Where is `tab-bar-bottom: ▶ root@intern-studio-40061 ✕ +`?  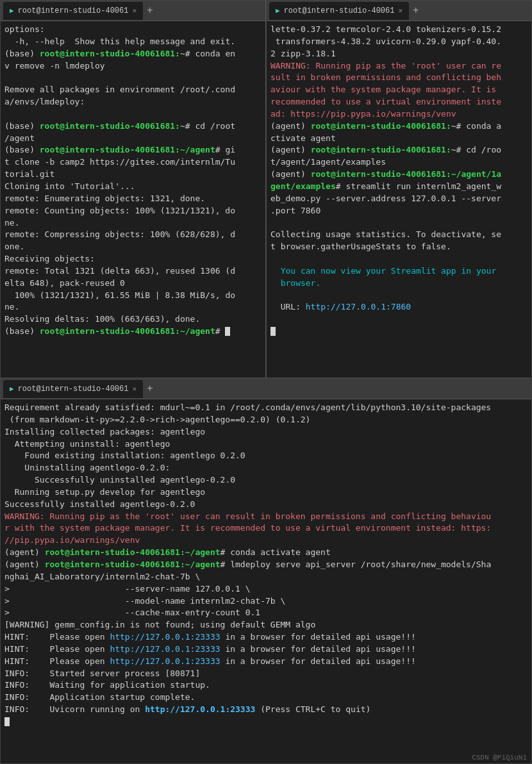 tab-bar-bottom: ▶ root@intern-studio-40061 ✕ + is located at coordinates (266, 389).